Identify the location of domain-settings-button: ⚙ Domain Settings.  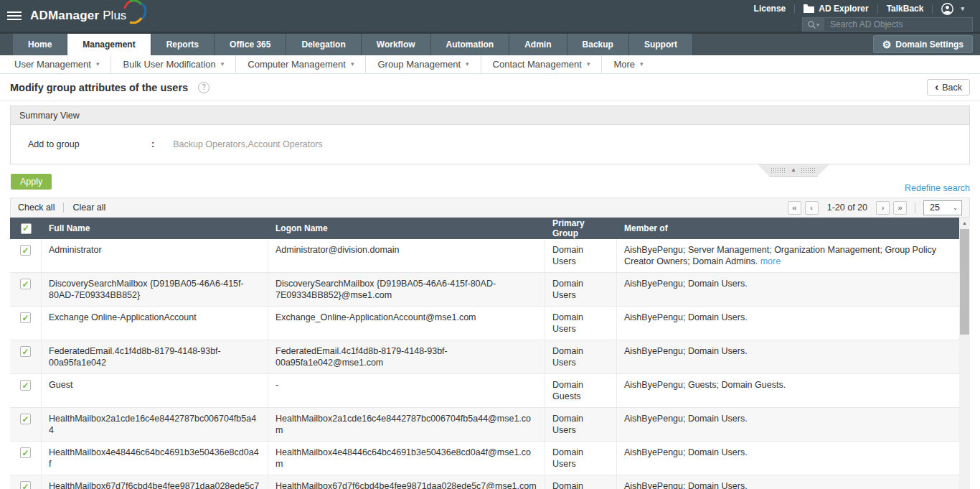
(923, 45).